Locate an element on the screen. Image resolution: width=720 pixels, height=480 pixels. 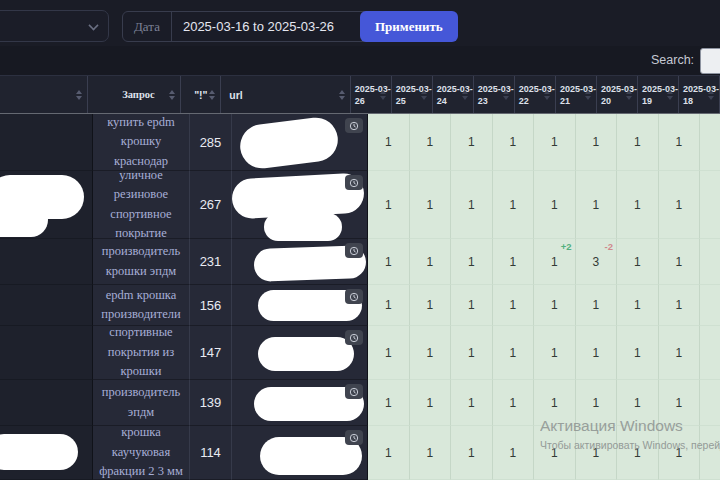
query-link: производитель эпдм is located at coordinates (141, 402).